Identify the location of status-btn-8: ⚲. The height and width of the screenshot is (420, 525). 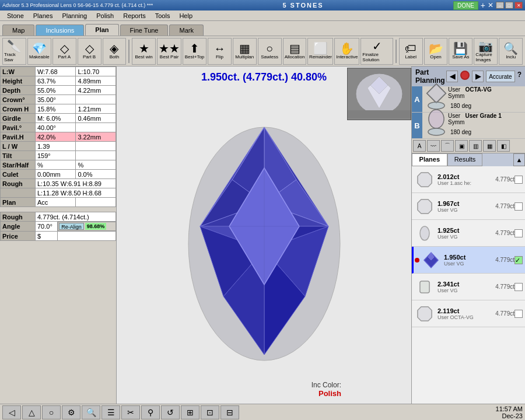
(150, 412).